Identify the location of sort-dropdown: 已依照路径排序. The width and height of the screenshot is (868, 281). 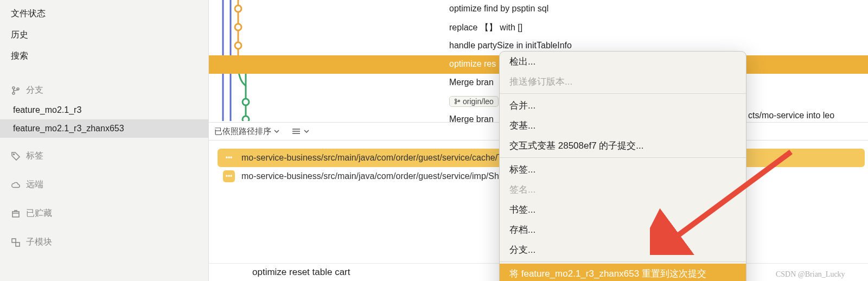
(247, 131).